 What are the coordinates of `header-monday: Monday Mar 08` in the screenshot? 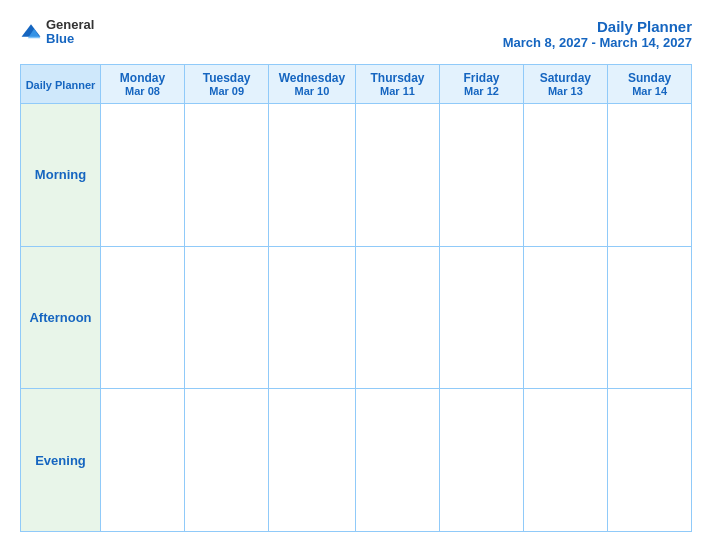 It's located at (143, 84).